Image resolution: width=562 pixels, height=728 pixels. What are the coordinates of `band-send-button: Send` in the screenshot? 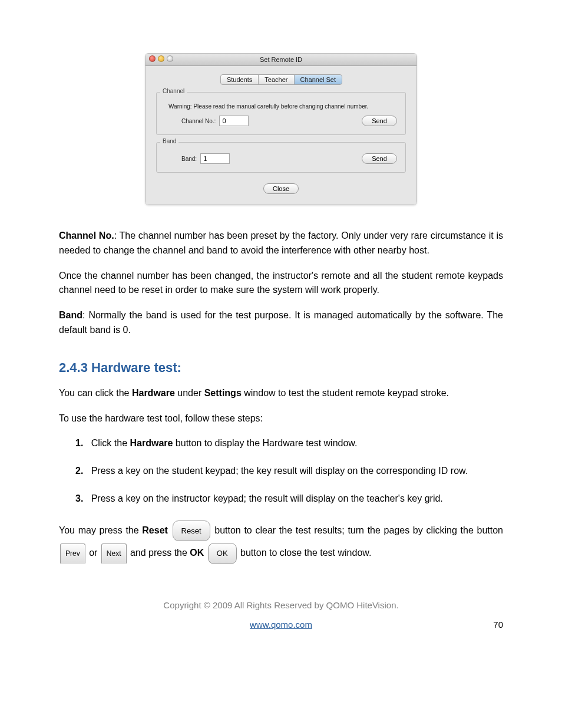 It's located at (379, 159).